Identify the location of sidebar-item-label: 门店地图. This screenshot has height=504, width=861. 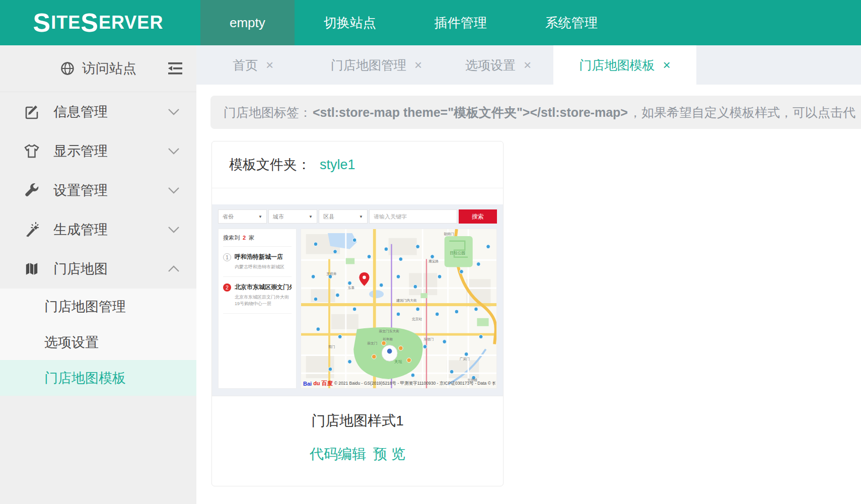
(81, 269).